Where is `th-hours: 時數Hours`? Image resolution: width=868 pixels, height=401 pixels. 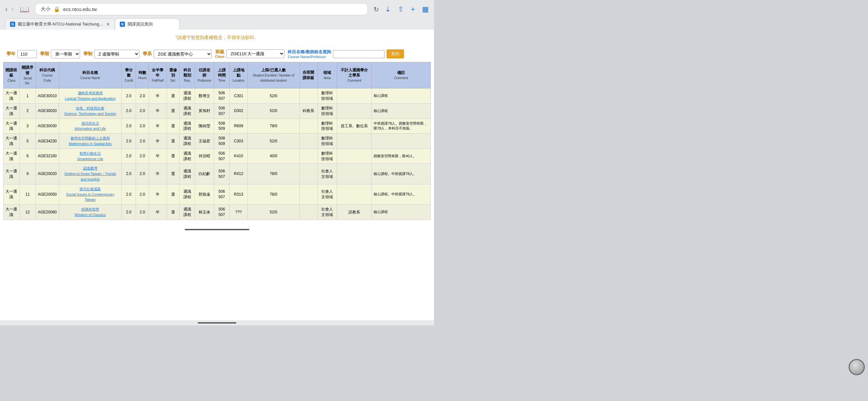
th-hours: 時數Hours is located at coordinates (142, 75).